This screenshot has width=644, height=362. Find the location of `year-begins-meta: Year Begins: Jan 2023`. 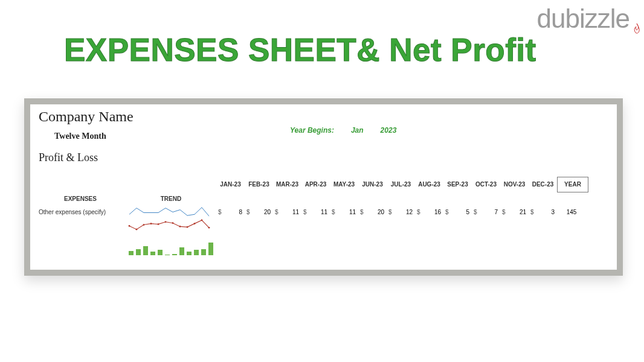

year-begins-meta: Year Begins: Jan 2023 is located at coordinates (343, 130).